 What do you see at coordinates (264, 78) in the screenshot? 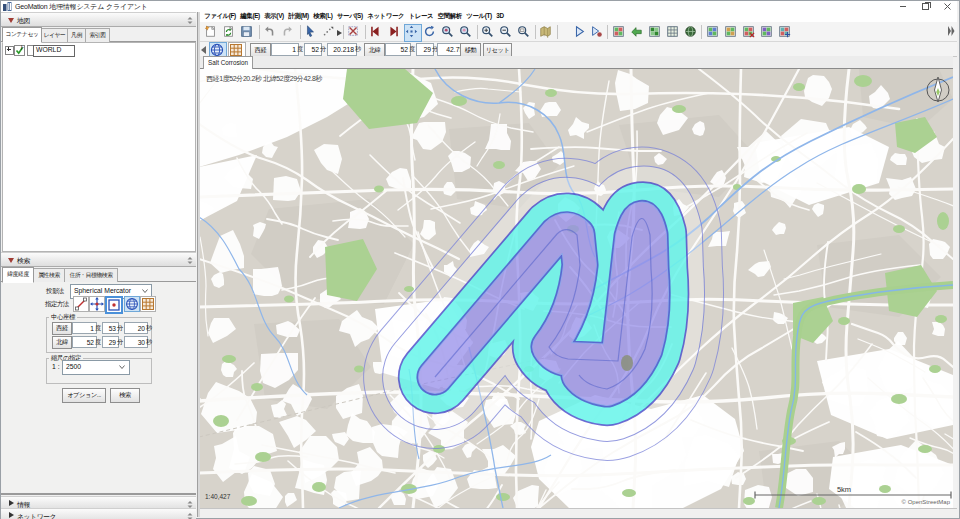
I see `svg-text: 西経1度52分20.2秒 北緯52度29分42.8秒` at bounding box center [264, 78].